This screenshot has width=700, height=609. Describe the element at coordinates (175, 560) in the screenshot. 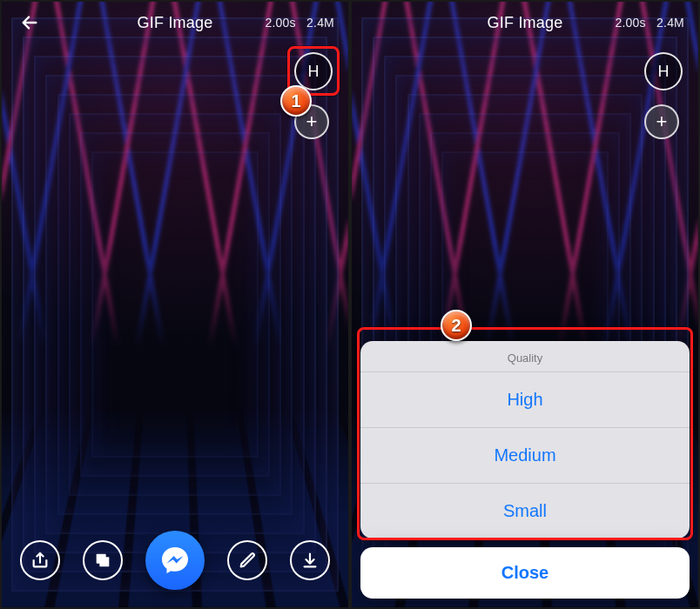

I see `messenger-button` at that location.